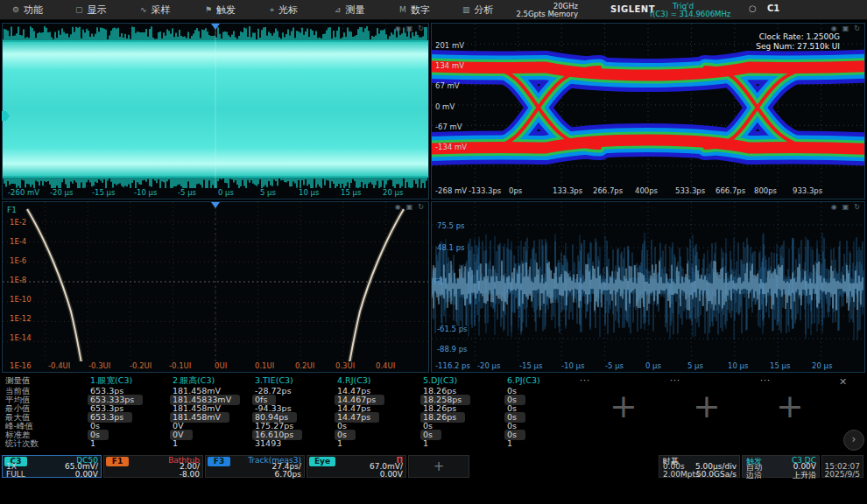 The image size is (867, 504). Describe the element at coordinates (156, 10) in the screenshot. I see `menu-acquire: ∿采样` at that location.